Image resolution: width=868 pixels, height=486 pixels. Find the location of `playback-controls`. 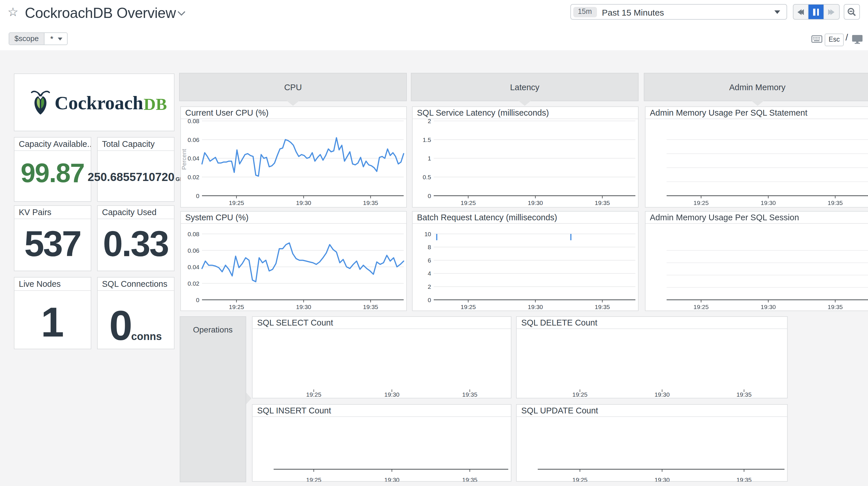

playback-controls is located at coordinates (816, 12).